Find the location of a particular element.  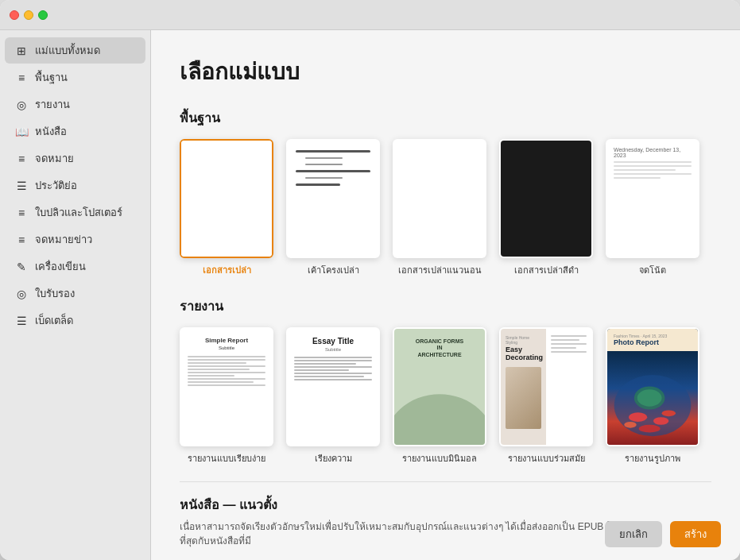

sidebar-item-newsletters: ≡ จดหมายข่าว is located at coordinates (75, 240).